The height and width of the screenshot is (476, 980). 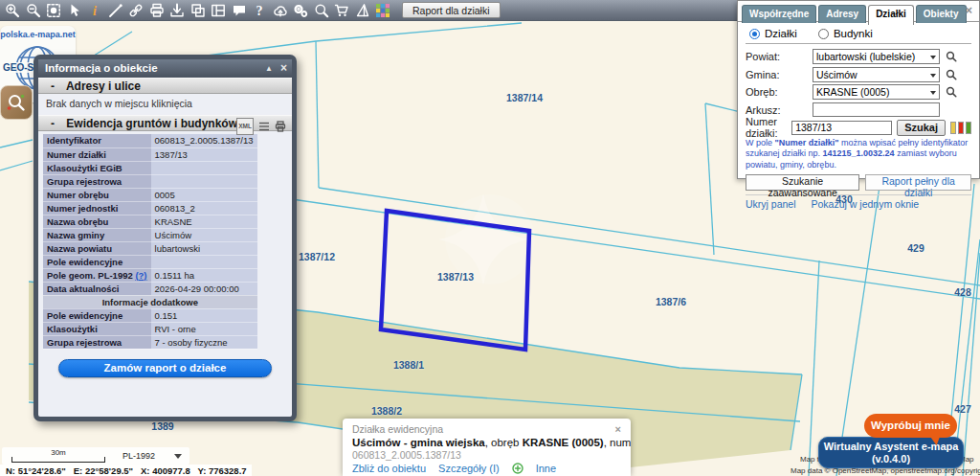 What do you see at coordinates (264, 126) in the screenshot?
I see `list-icon` at bounding box center [264, 126].